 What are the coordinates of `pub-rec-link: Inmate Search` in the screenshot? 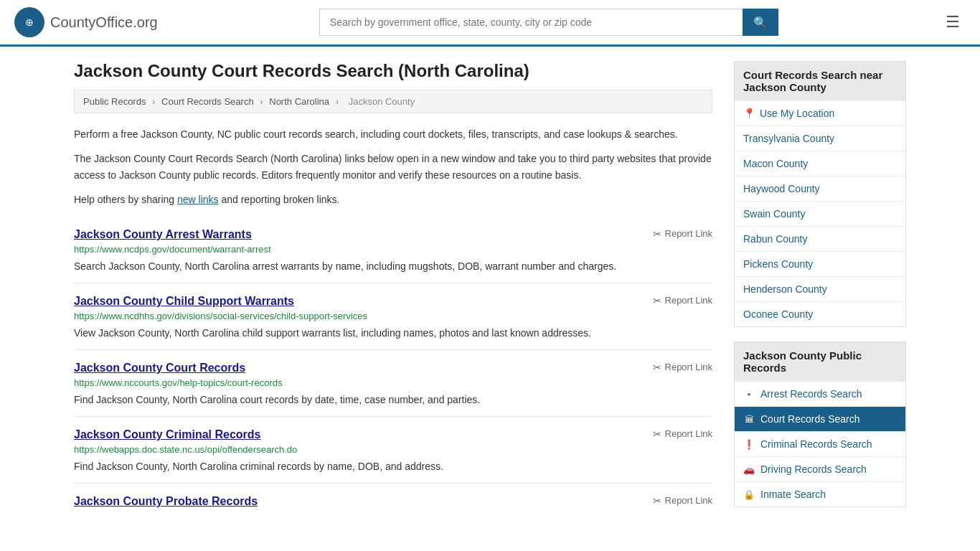 It's located at (793, 494).